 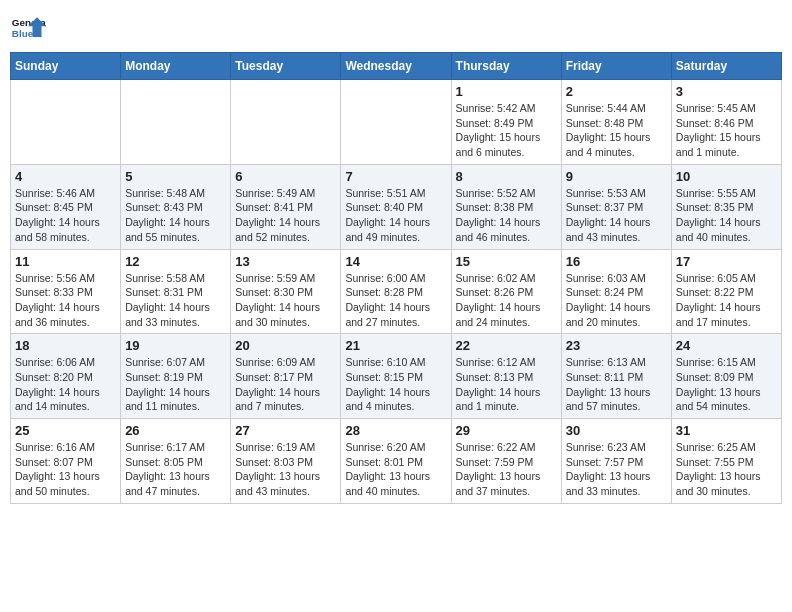 I want to click on day-info: Sunrise: 5:52 AM Sunset: 8:38 PM Dayligh…, so click(x=506, y=216).